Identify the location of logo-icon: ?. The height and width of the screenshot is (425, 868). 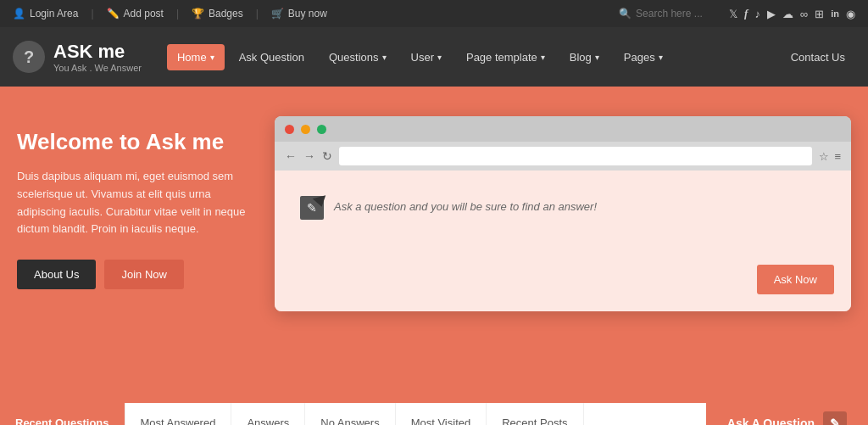
(29, 57).